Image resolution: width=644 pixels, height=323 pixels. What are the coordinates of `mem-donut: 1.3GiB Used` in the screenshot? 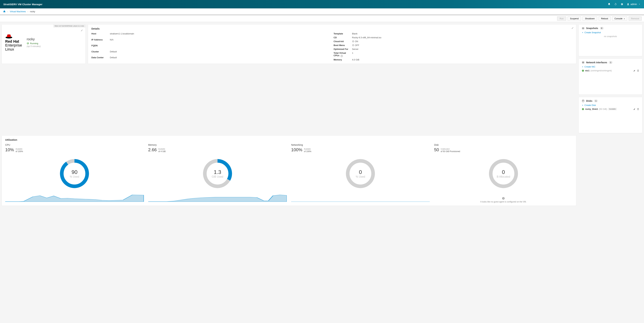 It's located at (218, 174).